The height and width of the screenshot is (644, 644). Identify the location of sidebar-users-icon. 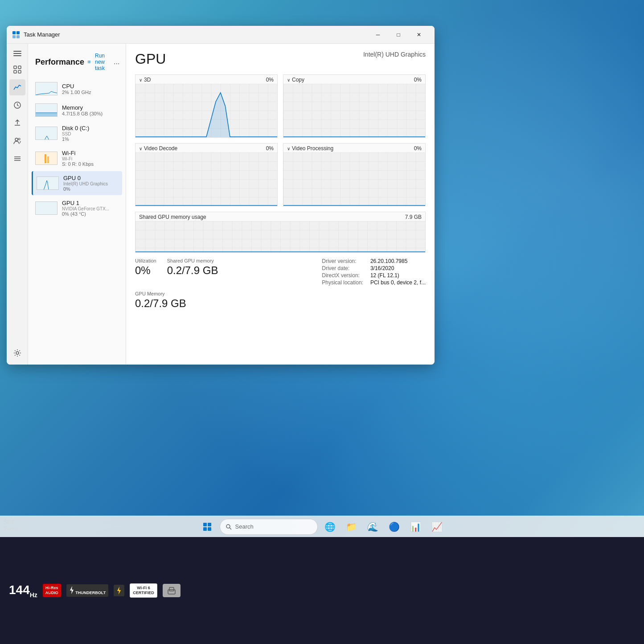
(17, 141).